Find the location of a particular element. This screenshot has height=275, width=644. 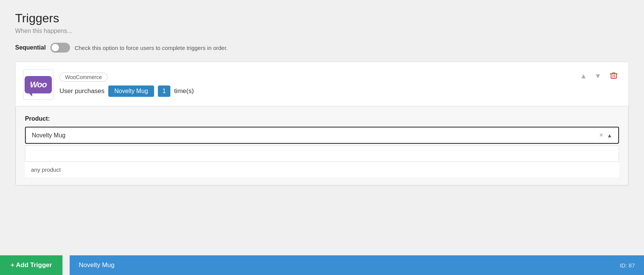

toggle-thumb is located at coordinates (55, 48).